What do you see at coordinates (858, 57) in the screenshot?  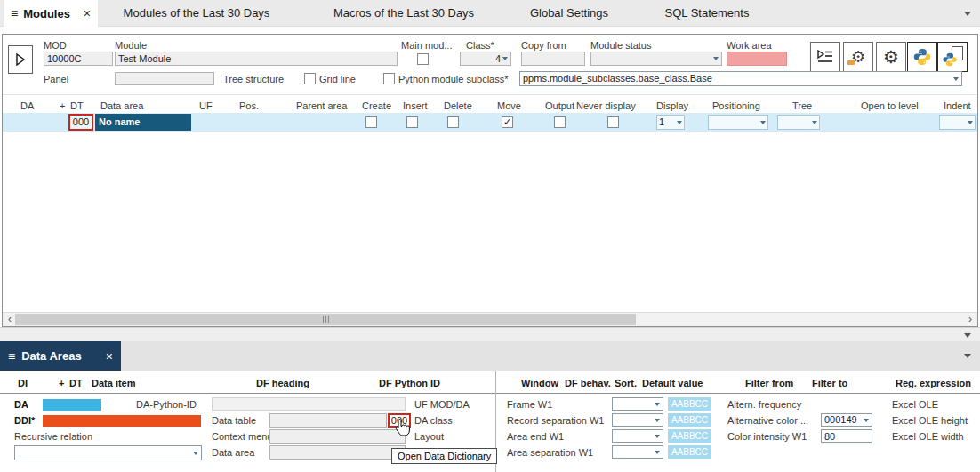 I see `gear-wrench-icon: ⚙` at bounding box center [858, 57].